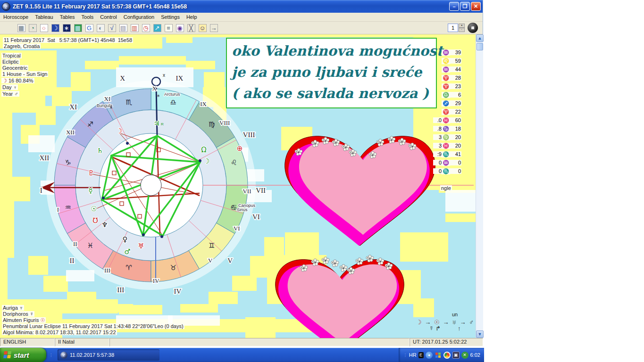  What do you see at coordinates (93, 326) in the screenshot?
I see `eclipse-footnote: Penumbral Lunar Eclipse 11 February 2017…` at bounding box center [93, 326].